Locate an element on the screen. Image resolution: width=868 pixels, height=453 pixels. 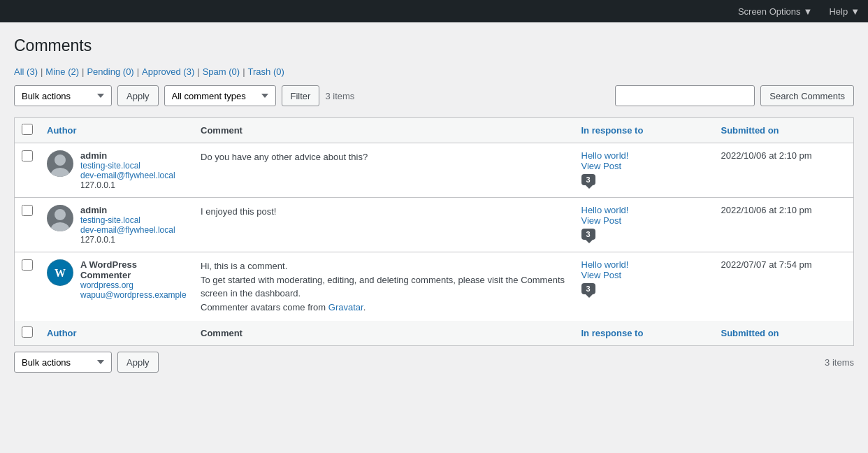
screen-options-button: Screen Options ▼ is located at coordinates (775, 11).